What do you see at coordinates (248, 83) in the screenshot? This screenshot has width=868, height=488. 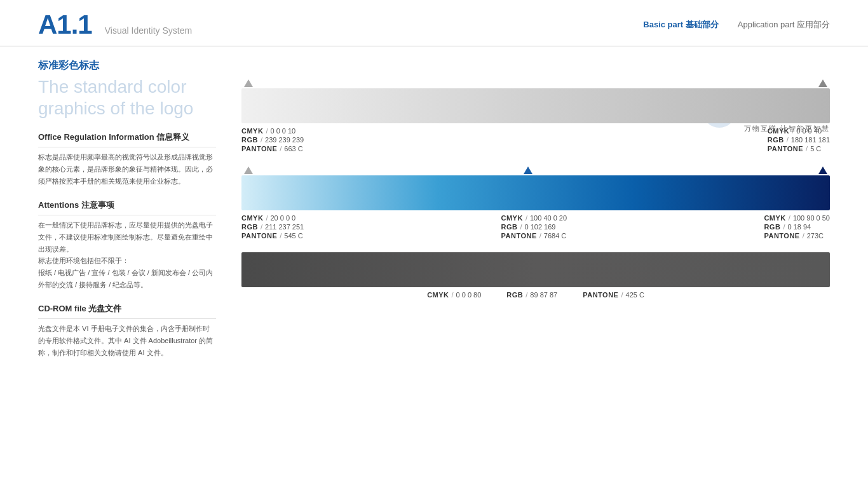 I see `triangle-gray-left` at bounding box center [248, 83].